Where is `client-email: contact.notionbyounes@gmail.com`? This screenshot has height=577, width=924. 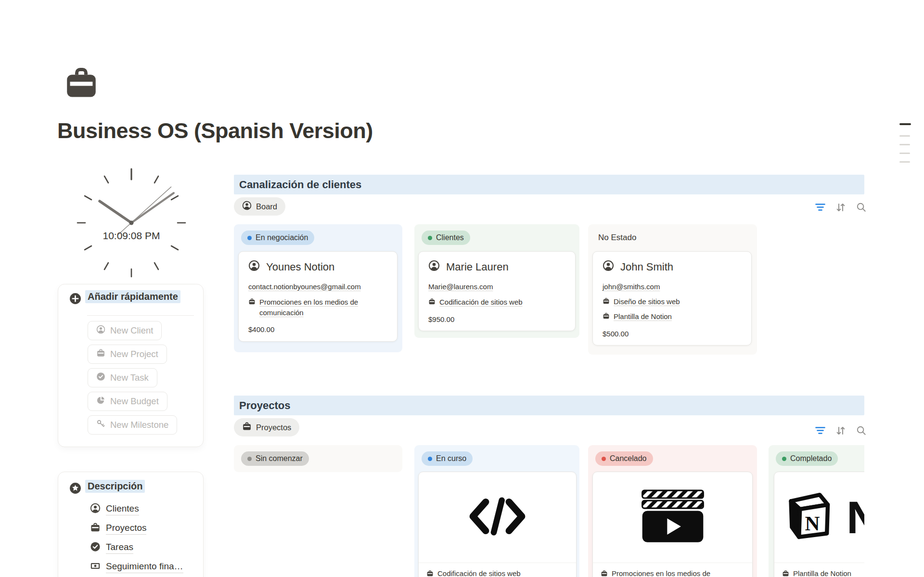
client-email: contact.notionbyounes@gmail.com is located at coordinates (305, 287).